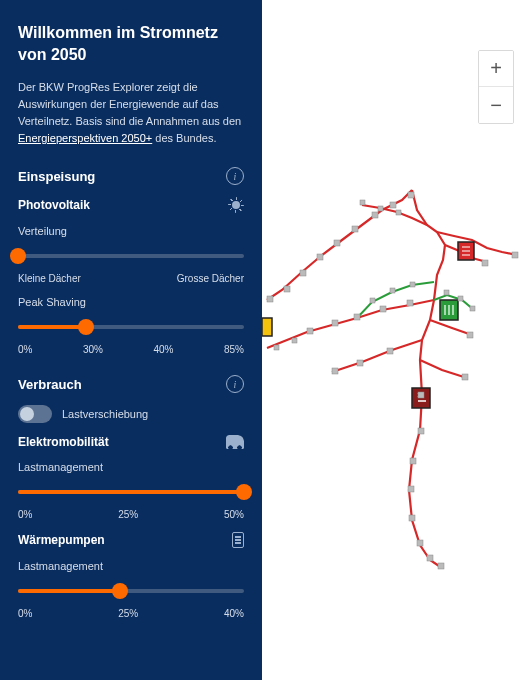 The image size is (528, 680). I want to click on pv-heading: Photovoltaik, so click(54, 205).